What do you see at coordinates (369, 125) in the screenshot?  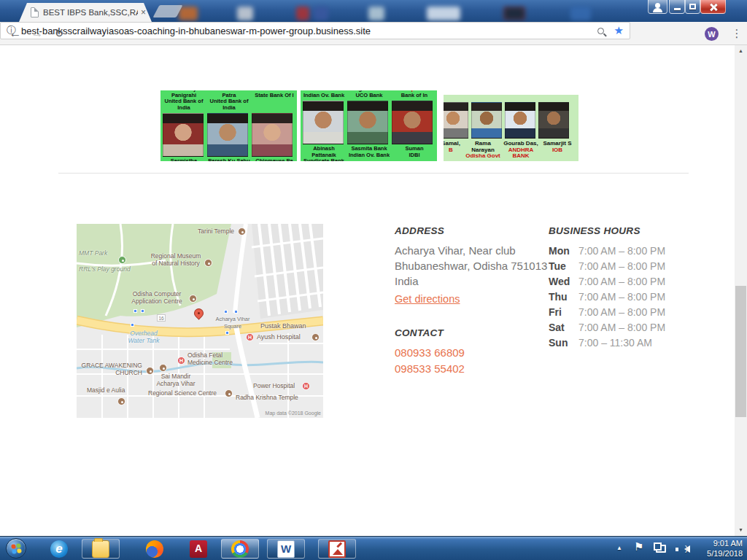 I see `students-collage-2: Renuka SahuIndian Ov. Bank Maguni SwainU…` at bounding box center [369, 125].